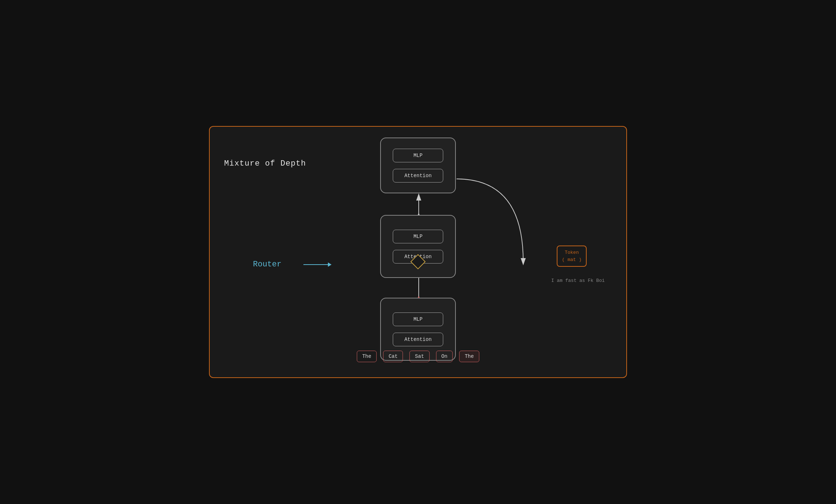 The width and height of the screenshot is (836, 504). Describe the element at coordinates (445, 356) in the screenshot. I see `token-on: On` at that location.